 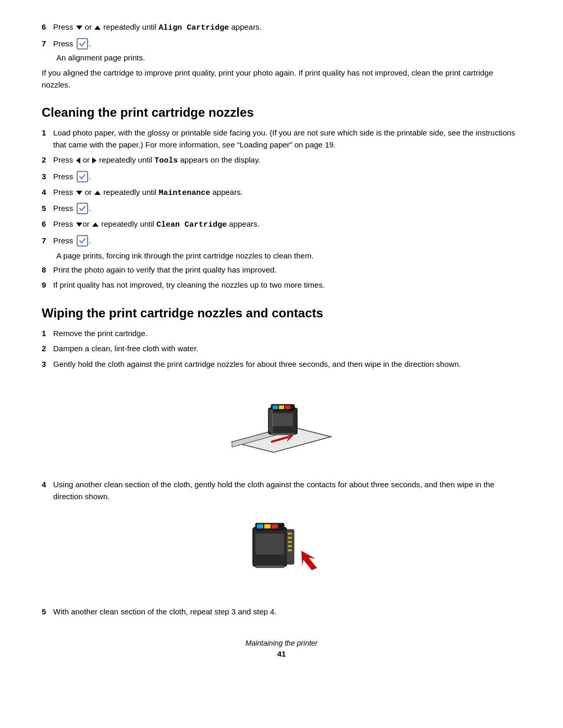 What do you see at coordinates (282, 193) in the screenshot?
I see `section1-step-4: 4 Press or repeatedly until Maintenance …` at bounding box center [282, 193].